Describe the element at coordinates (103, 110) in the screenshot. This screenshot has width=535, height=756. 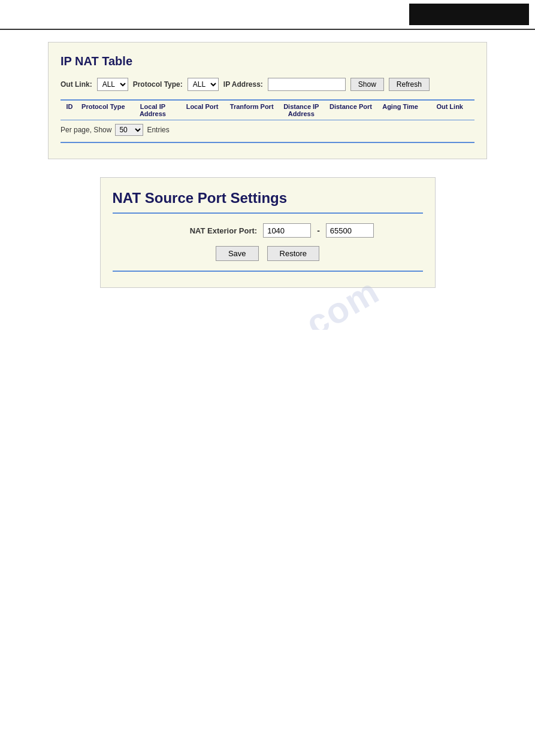
I see `col-protocol-type: Protocol Type` at that location.